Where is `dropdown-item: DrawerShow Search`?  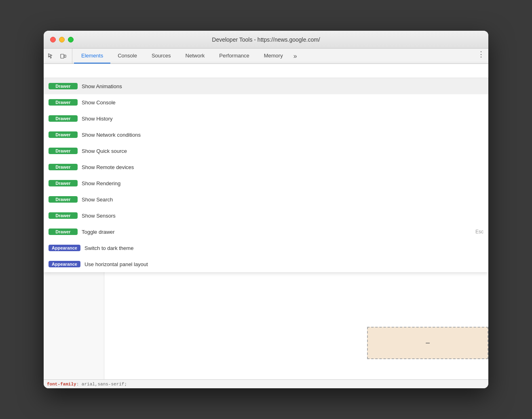
dropdown-item: DrawerShow Search is located at coordinates (266, 199).